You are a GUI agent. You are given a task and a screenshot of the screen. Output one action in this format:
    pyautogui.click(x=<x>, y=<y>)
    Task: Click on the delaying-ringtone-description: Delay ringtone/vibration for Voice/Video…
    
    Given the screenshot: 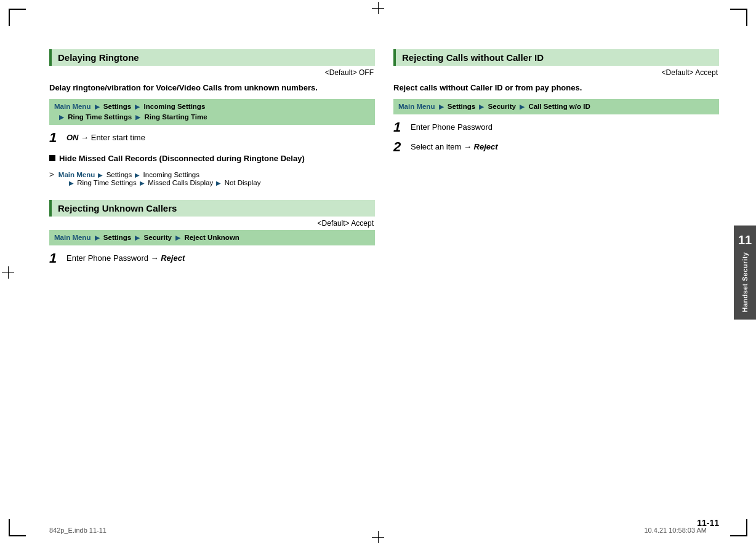 What is the action you would take?
    pyautogui.click(x=212, y=89)
    